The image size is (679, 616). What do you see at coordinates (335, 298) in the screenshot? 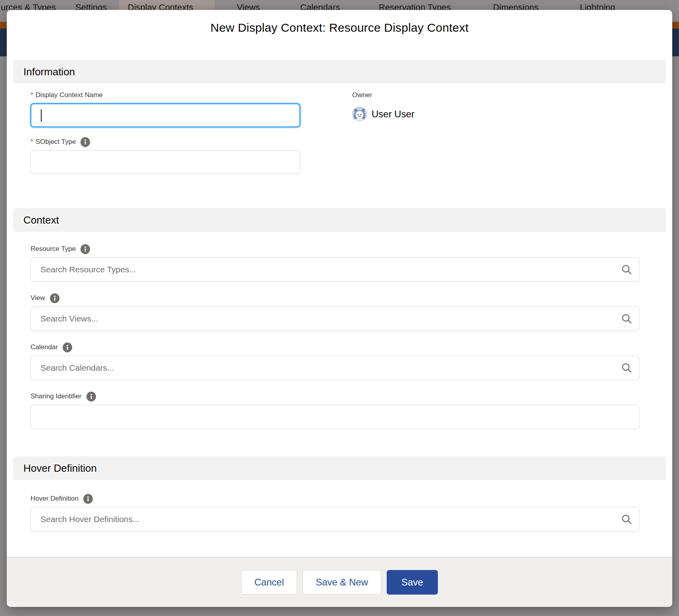
I see `view-label: View` at bounding box center [335, 298].